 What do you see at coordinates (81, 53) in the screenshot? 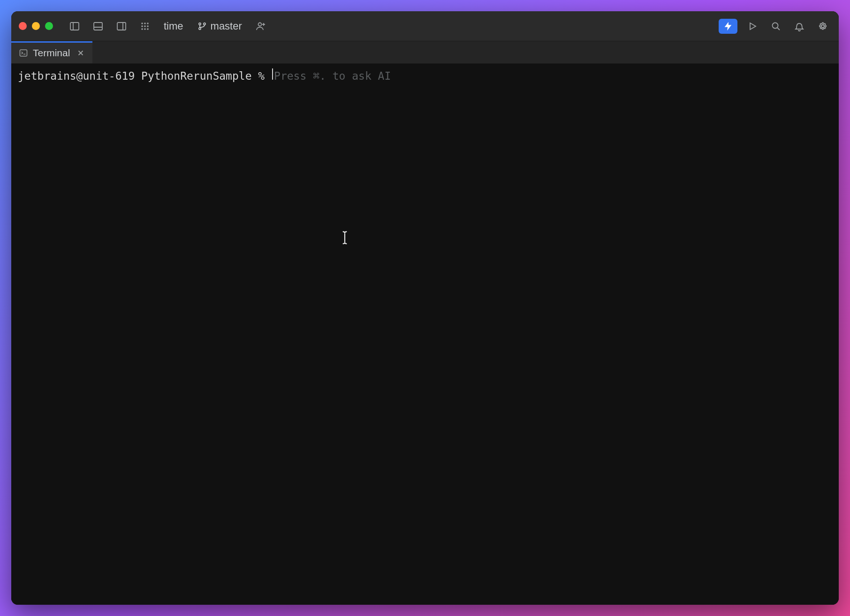
I see `tab-close-icon` at bounding box center [81, 53].